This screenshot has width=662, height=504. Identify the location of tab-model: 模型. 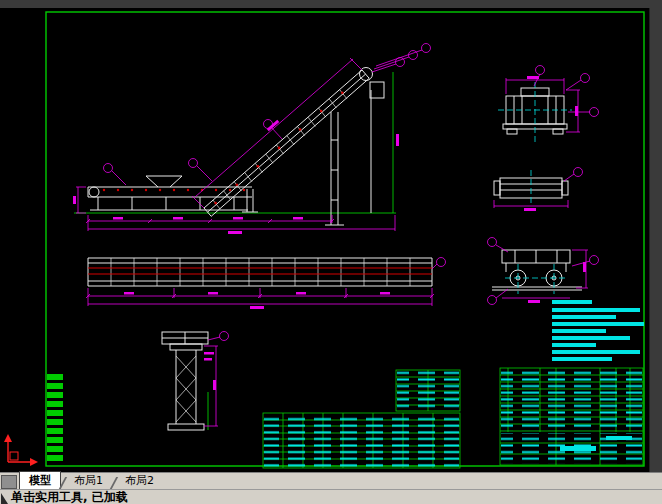
(40, 480).